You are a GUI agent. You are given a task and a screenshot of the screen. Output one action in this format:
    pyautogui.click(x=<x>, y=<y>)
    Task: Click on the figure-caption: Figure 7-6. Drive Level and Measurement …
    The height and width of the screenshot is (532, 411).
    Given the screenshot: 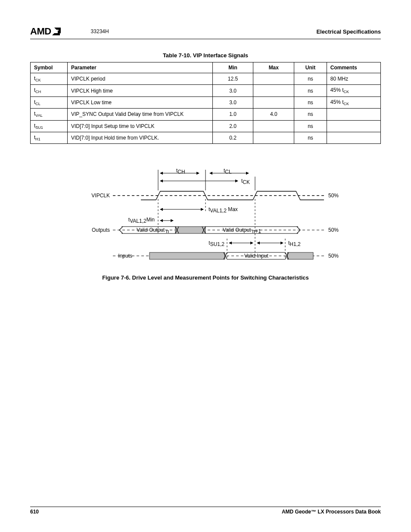 What is the action you would take?
    pyautogui.click(x=206, y=277)
    